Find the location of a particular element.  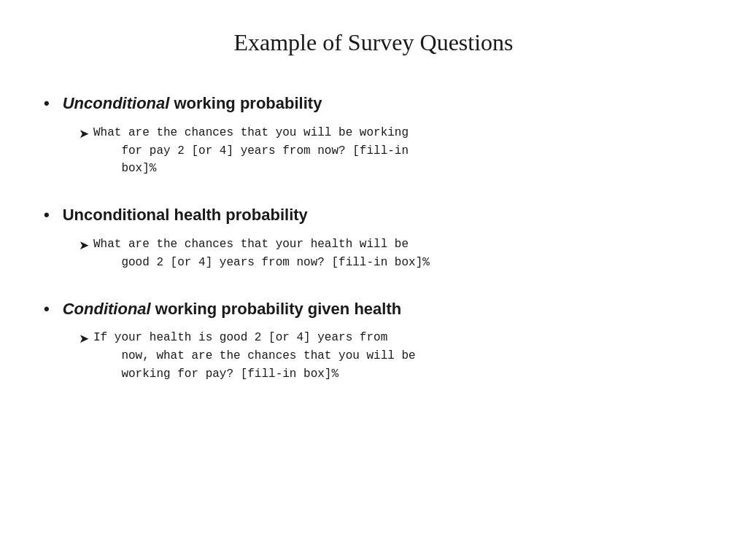

page-title: Example of Survey Questions is located at coordinates (374, 42).